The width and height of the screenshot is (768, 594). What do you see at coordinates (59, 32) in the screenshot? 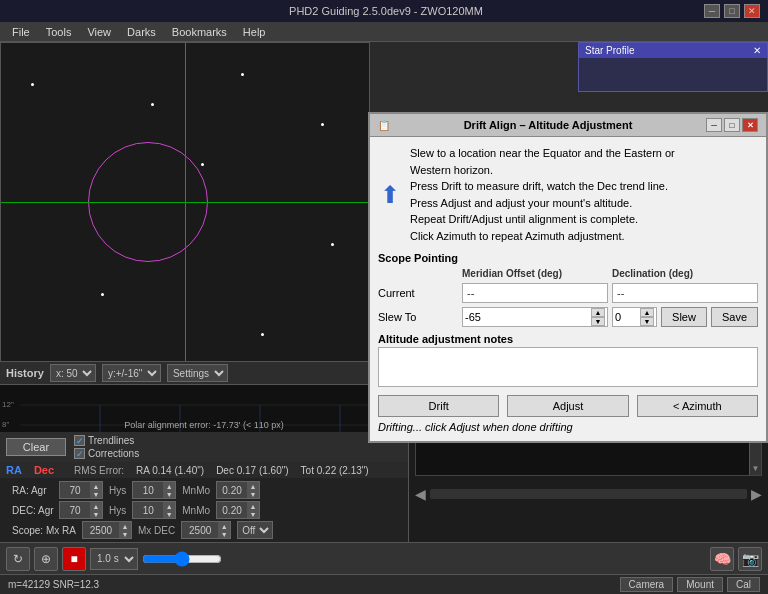
I see `menu-tools: Tools` at bounding box center [59, 32].